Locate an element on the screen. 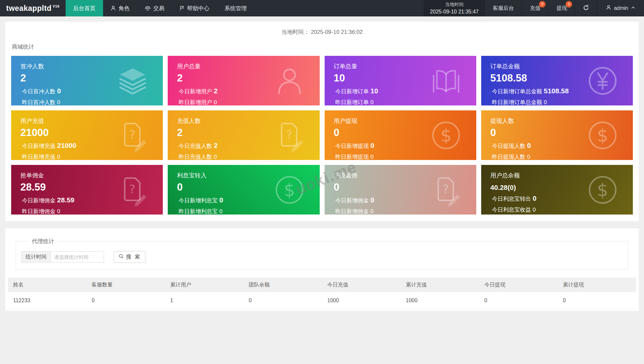 The height and width of the screenshot is (364, 644). stat-card-today-label: 今日充值人数 is located at coordinates (195, 146).